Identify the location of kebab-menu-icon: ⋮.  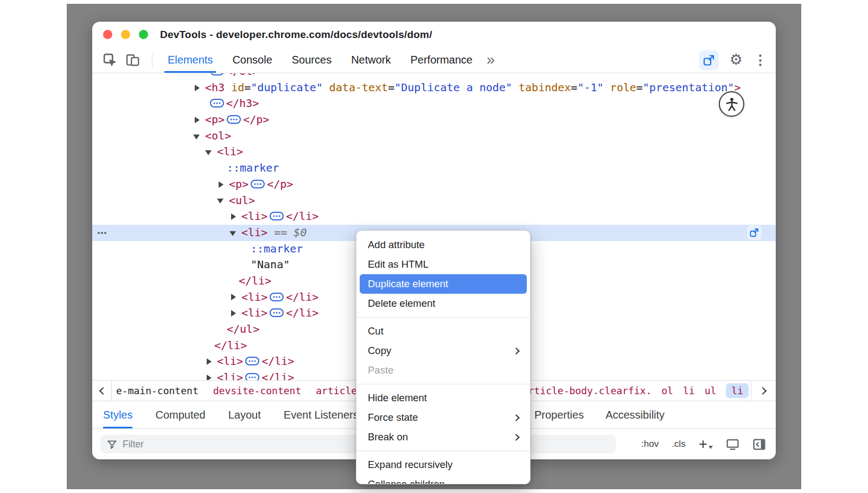
(761, 60).